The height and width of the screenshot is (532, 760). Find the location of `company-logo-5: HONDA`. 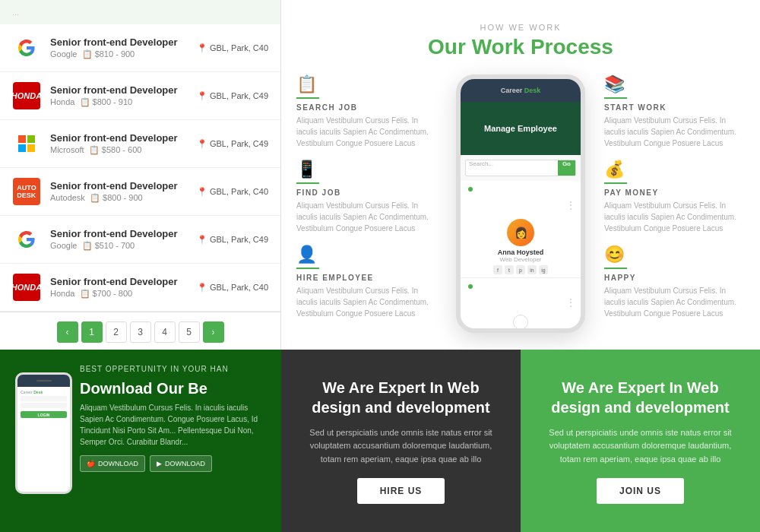

company-logo-5: HONDA is located at coordinates (27, 287).